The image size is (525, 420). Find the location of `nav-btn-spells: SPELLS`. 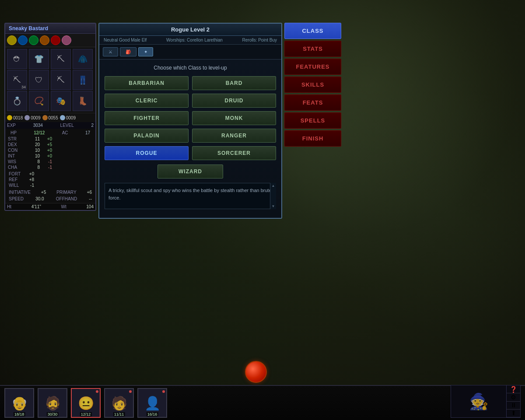

nav-btn-spells: SPELLS is located at coordinates (313, 121).